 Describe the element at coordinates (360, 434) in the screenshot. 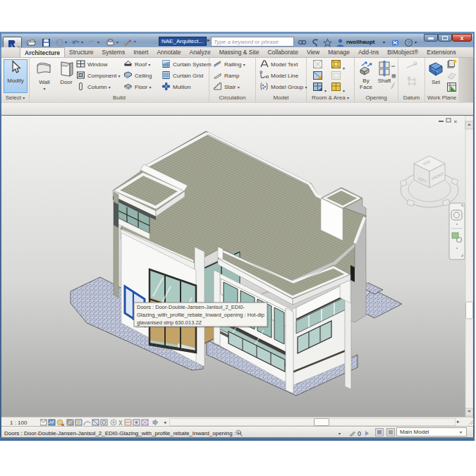

I see `svg-text: 0` at that location.